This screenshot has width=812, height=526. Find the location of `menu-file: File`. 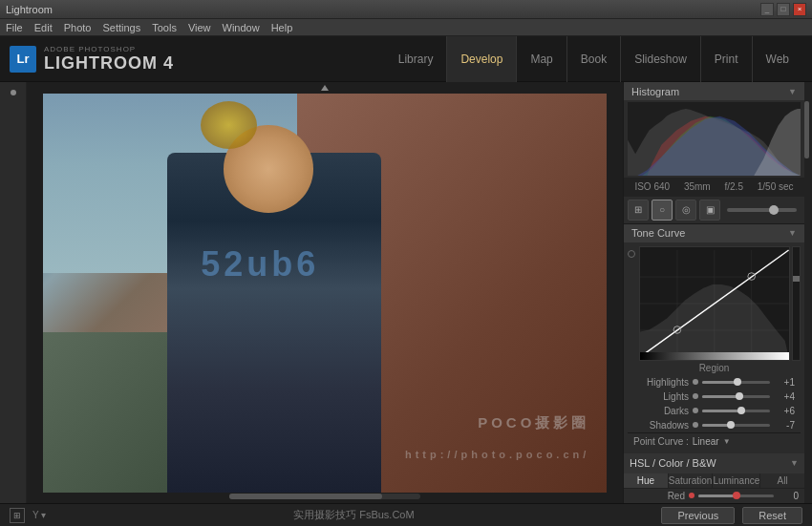

menu-file: File is located at coordinates (14, 28).